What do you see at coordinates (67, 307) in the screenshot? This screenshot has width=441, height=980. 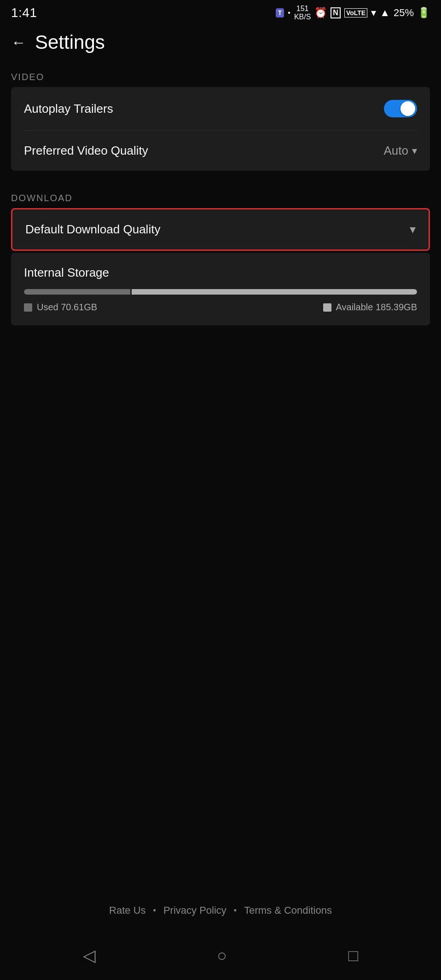 I see `storage-used-label: Used 70.61GB` at bounding box center [67, 307].